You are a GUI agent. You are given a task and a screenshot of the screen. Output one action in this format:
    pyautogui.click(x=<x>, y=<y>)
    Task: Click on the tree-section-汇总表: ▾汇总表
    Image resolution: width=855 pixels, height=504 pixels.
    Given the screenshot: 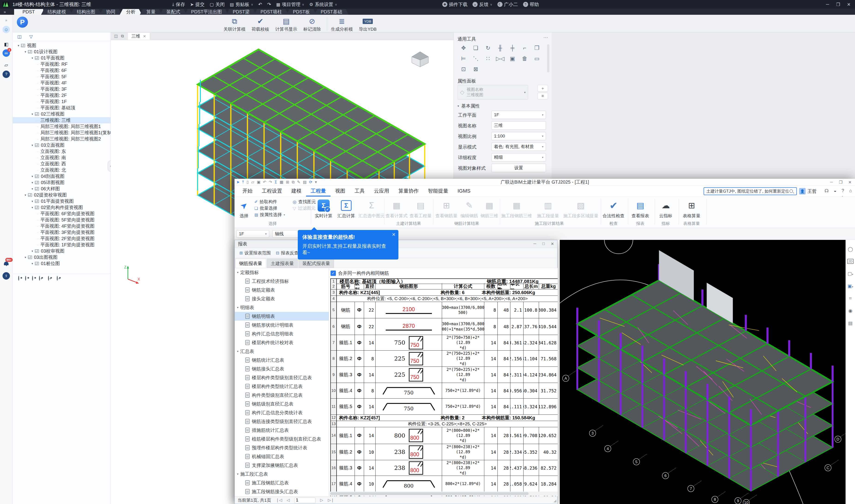 What is the action you would take?
    pyautogui.click(x=282, y=351)
    